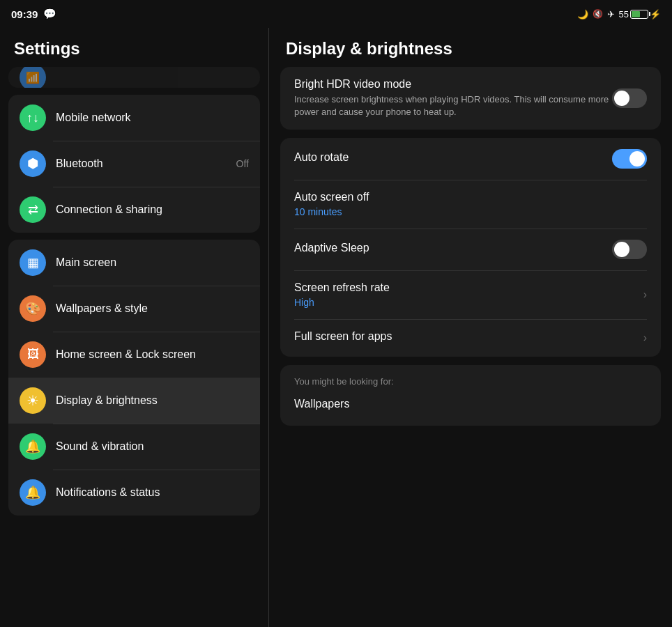  What do you see at coordinates (152, 309) in the screenshot?
I see `wallpapers-style-label: Wallpapers & style` at bounding box center [152, 309].